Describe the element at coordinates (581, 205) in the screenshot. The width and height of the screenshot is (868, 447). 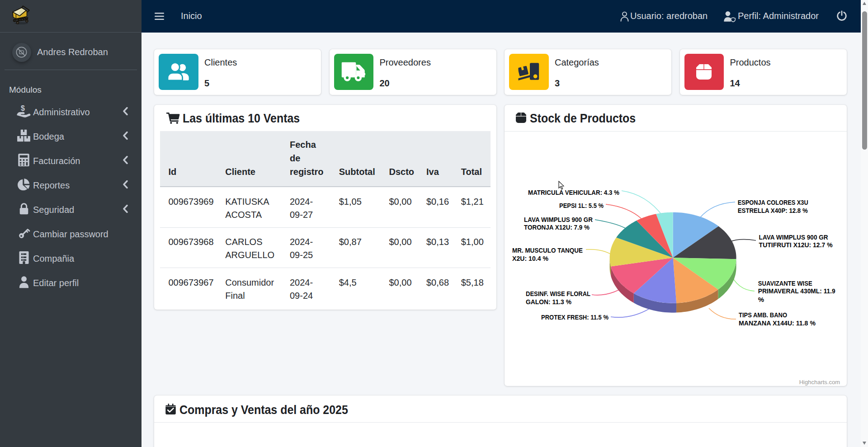
I see `svg-text: PEPSI 1L: 5.5 %` at that location.